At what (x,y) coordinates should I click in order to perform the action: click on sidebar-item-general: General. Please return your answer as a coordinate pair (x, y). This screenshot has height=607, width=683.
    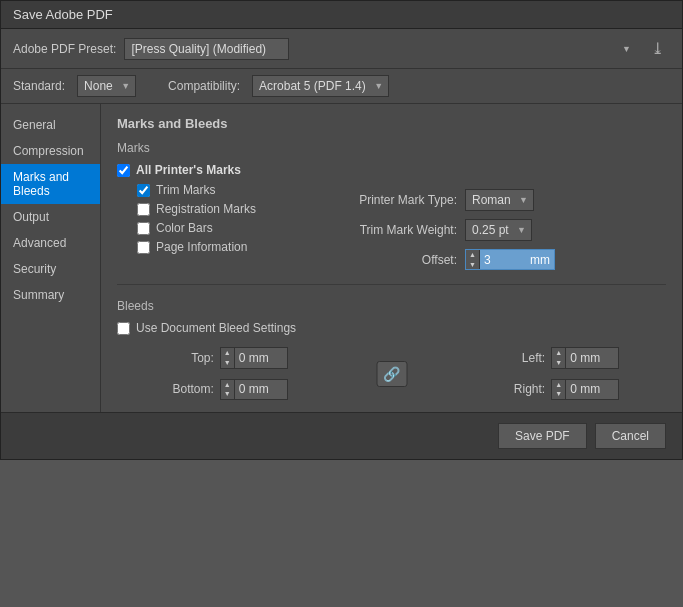
    Looking at the image, I should click on (50, 125).